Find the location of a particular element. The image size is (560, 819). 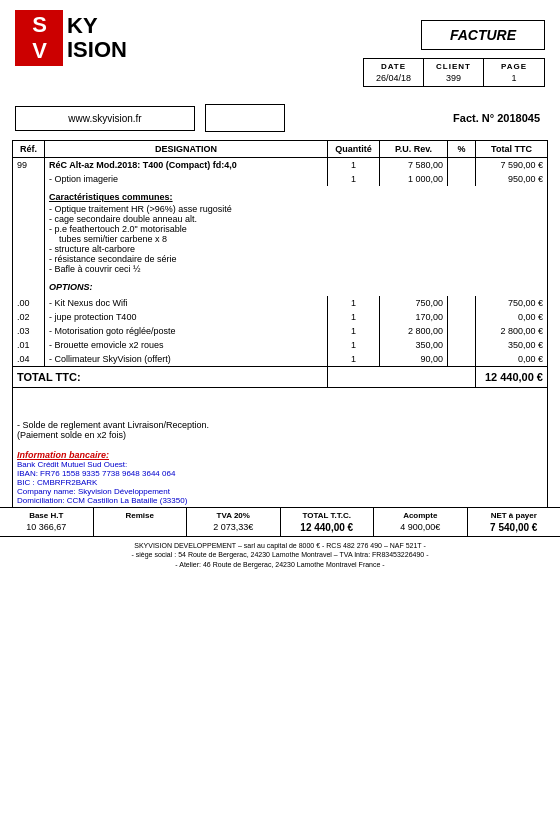

opt3-ttl: 2 800,00 € is located at coordinates (512, 331).